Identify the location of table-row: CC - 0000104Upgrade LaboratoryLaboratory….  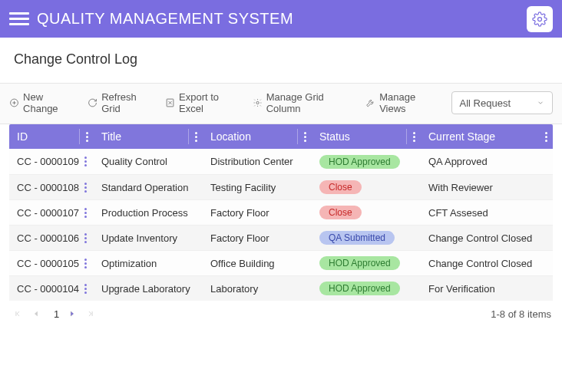
(281, 288).